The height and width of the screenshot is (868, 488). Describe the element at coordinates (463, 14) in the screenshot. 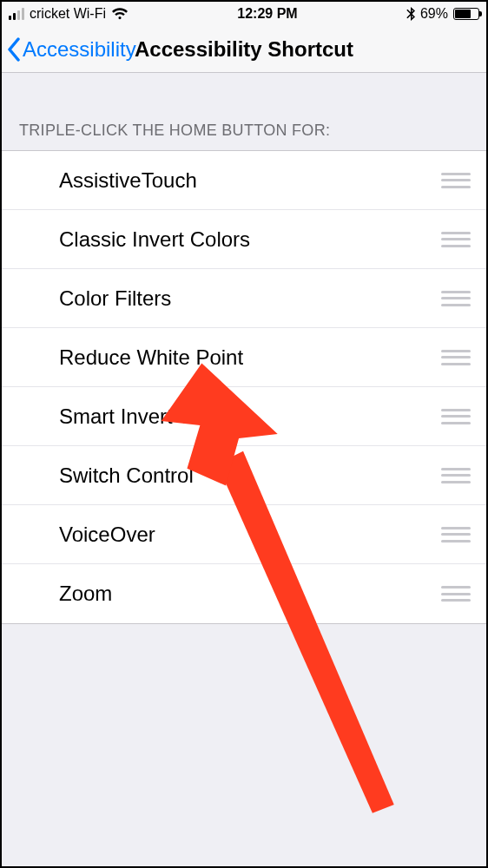

I see `battery-fill` at that location.